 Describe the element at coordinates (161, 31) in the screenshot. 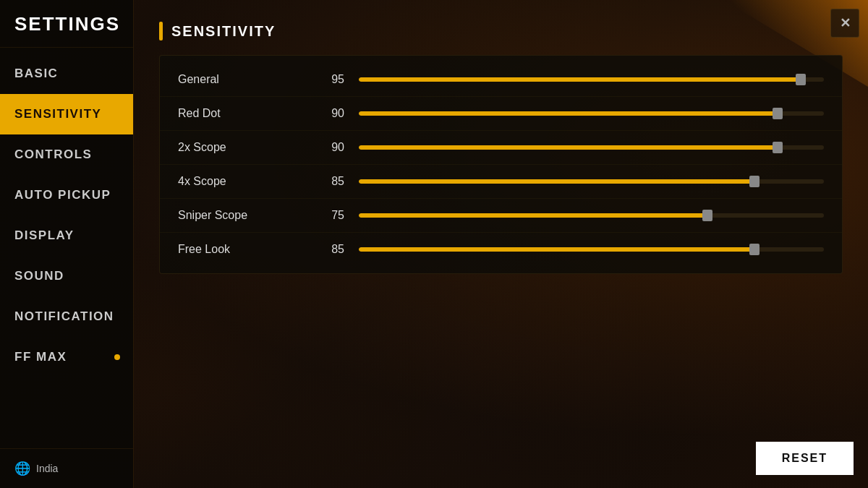

I see `section-accent` at that location.